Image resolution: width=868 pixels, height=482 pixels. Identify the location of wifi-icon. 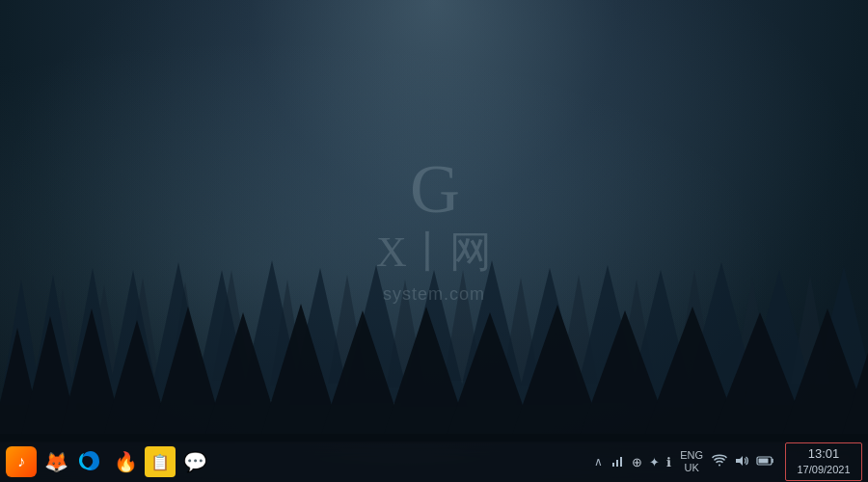
(719, 463).